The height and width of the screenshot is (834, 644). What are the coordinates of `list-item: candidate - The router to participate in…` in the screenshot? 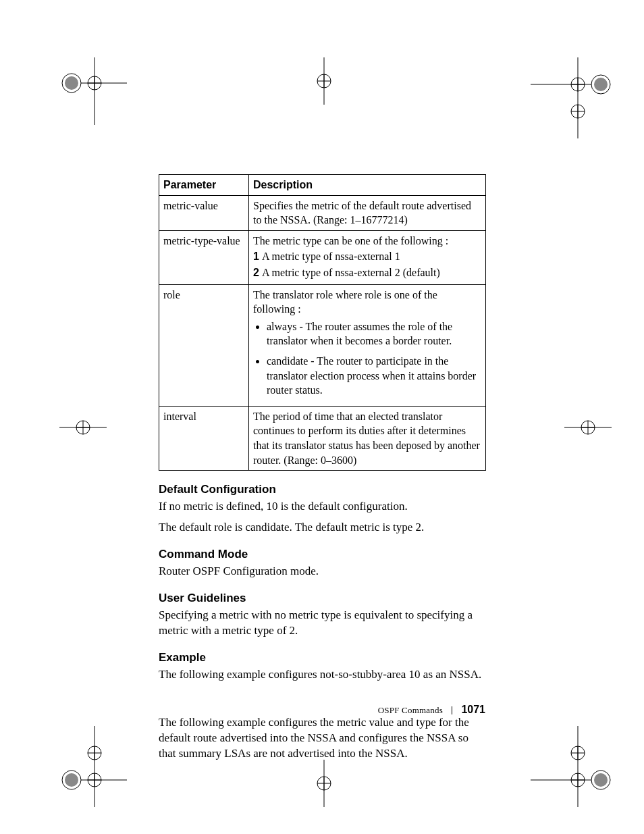 It's located at (374, 375).